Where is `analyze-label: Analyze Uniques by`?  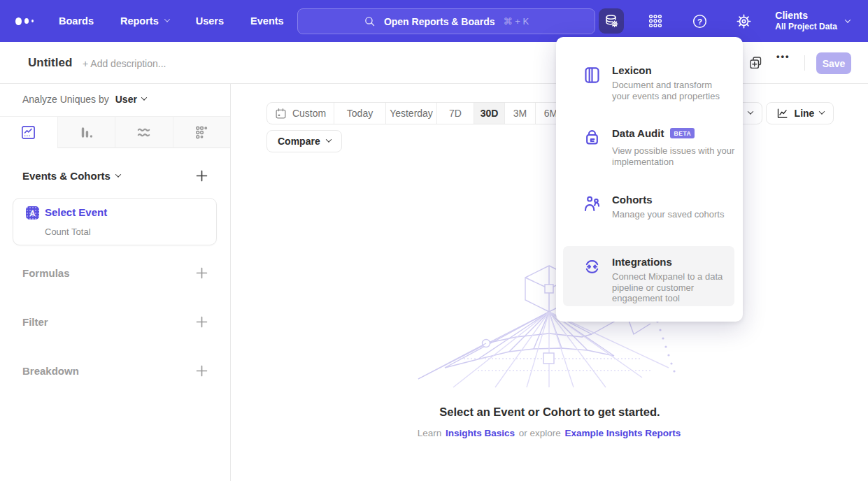
analyze-label: Analyze Uniques by is located at coordinates (66, 99).